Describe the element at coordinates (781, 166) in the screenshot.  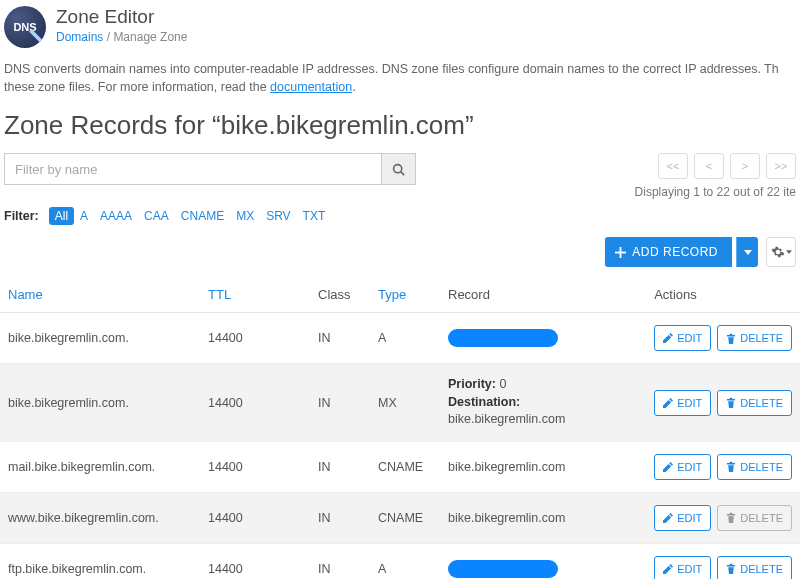
I see `pager-last-button: >>` at that location.